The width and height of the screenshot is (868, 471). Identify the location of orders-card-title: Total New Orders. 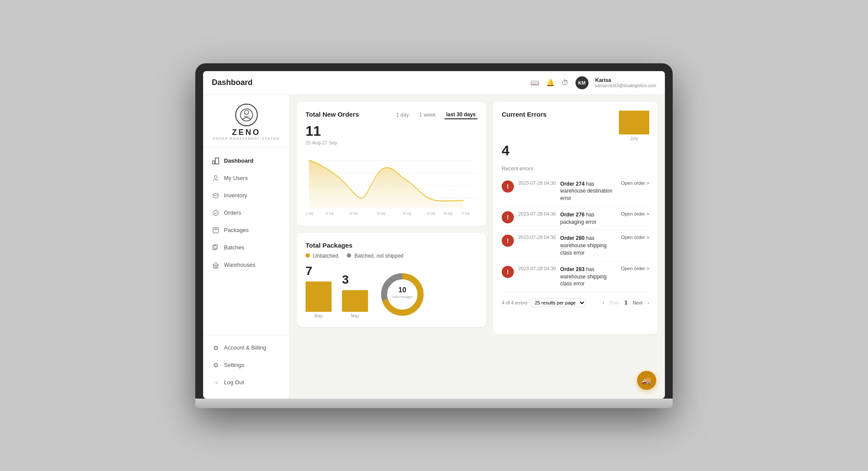
(332, 114).